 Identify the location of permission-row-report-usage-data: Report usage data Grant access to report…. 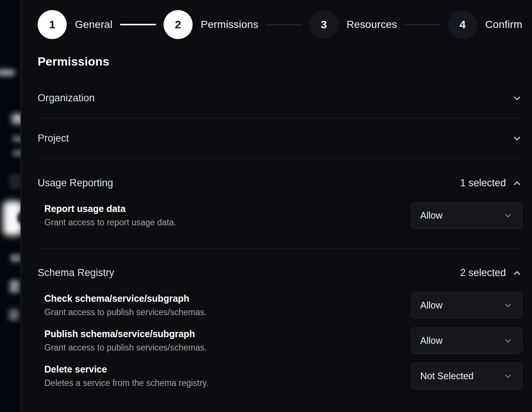
(280, 215).